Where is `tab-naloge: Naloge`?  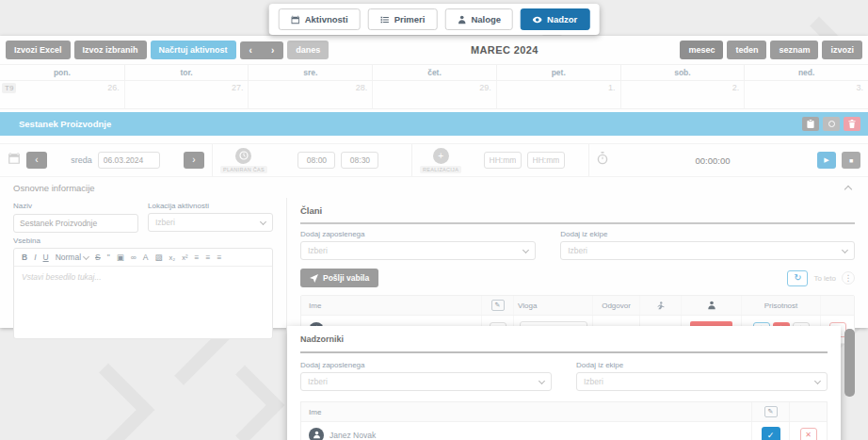
tab-naloge: Naloge is located at coordinates (478, 19).